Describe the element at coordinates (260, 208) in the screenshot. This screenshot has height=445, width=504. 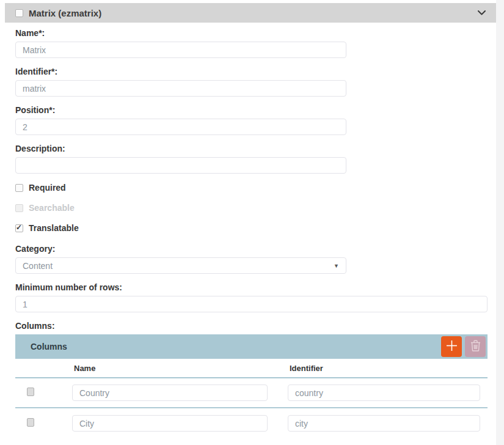
I see `field-group-searchable: Searchable` at that location.